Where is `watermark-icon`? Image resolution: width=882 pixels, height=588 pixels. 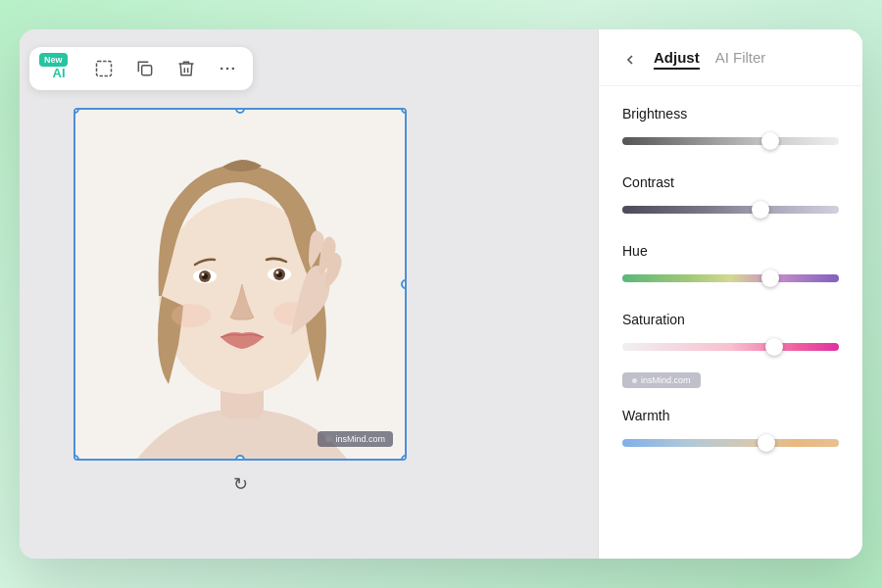
watermark-icon is located at coordinates (328, 439).